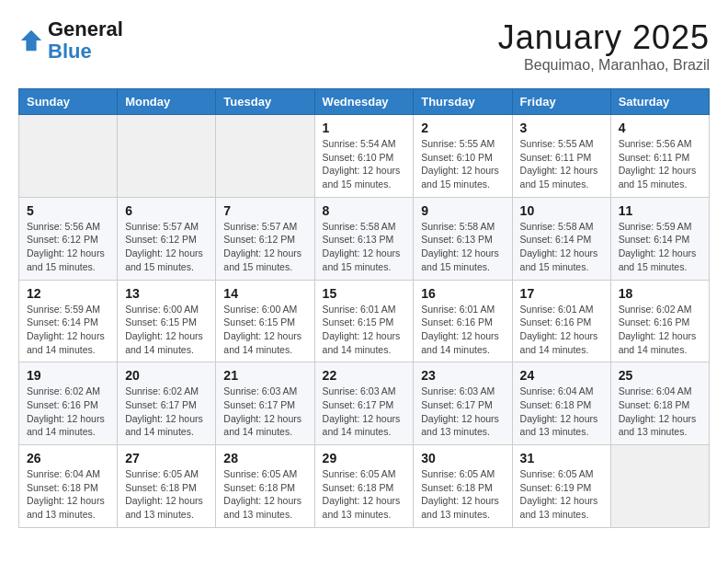  What do you see at coordinates (166, 412) in the screenshot?
I see `day-info: Sunrise: 6:02 AMSunset: 6:17 PMDaylight:…` at bounding box center [166, 412].